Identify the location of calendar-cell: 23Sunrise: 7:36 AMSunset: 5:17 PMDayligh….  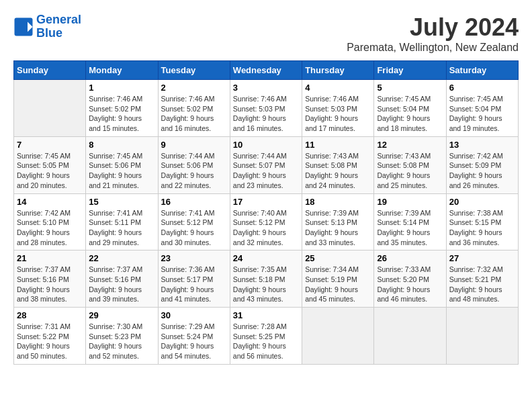
(193, 279).